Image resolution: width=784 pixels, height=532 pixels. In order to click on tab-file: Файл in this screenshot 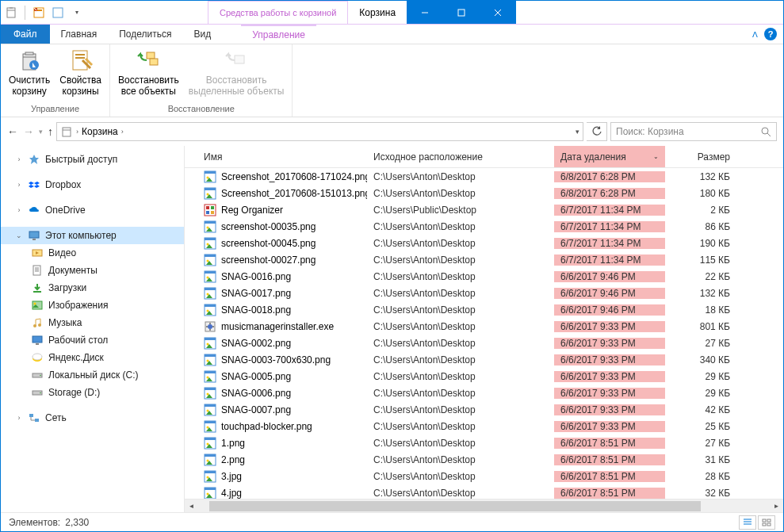, I will do `click(25, 34)`.